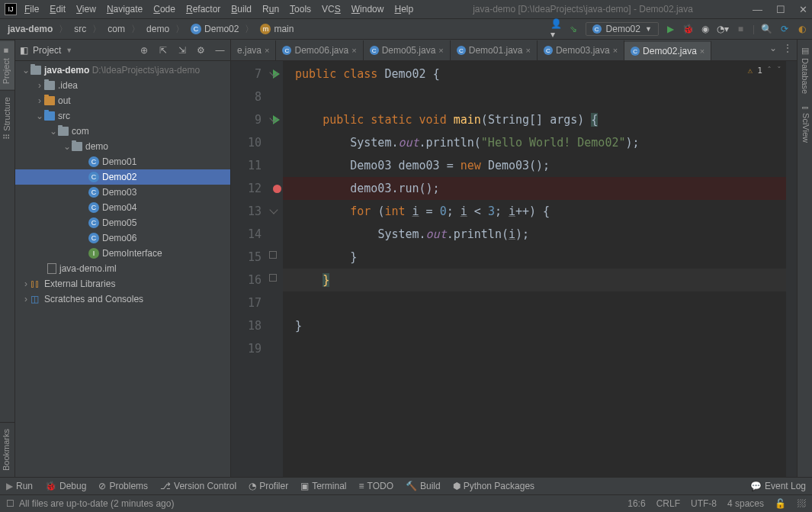 This screenshot has height=512, width=812. What do you see at coordinates (668, 504) in the screenshot?
I see `status-line-separator: CRLF` at bounding box center [668, 504].